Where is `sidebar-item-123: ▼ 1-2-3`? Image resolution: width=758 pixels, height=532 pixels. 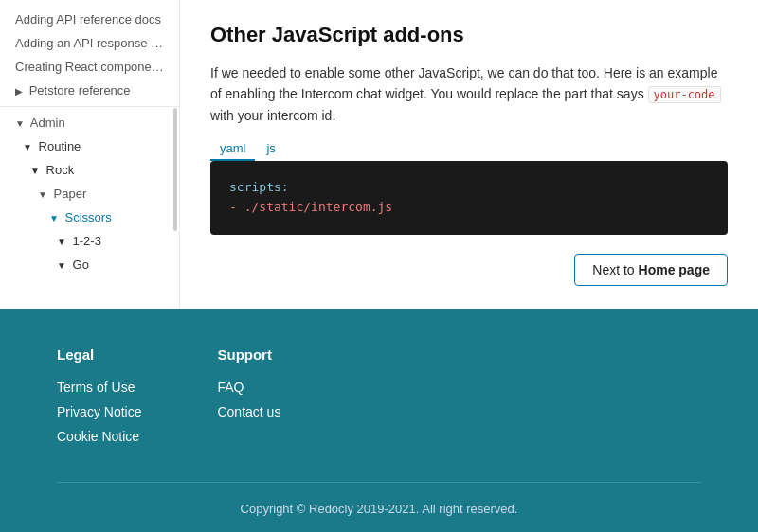 sidebar-item-123: ▼ 1-2-3 is located at coordinates (89, 240).